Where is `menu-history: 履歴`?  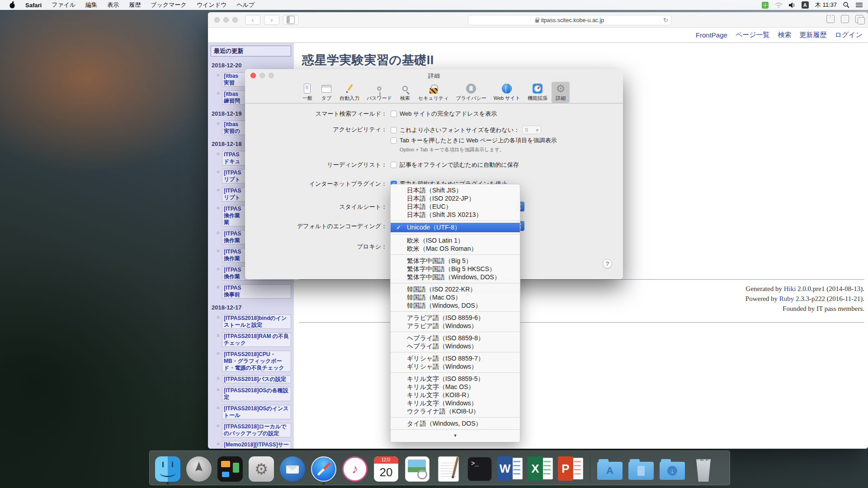
menu-history: 履歴 is located at coordinates (135, 5).